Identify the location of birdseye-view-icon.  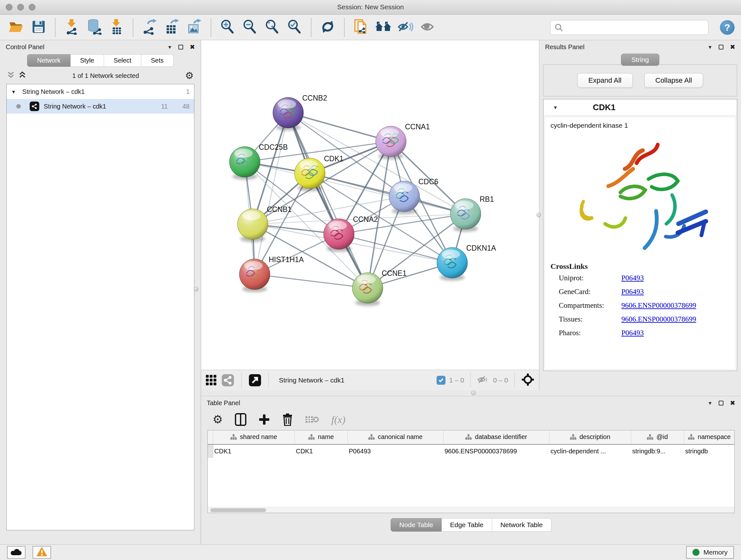
(528, 380).